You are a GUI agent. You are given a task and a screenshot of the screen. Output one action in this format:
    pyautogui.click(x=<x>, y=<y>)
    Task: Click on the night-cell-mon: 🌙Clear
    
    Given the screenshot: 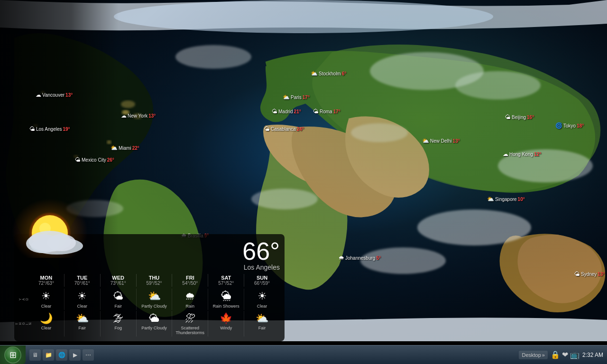 What is the action you would take?
    pyautogui.click(x=46, y=324)
    